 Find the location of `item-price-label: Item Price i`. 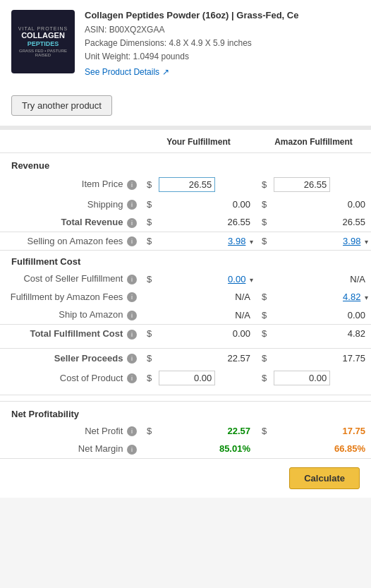

item-price-label: Item Price i is located at coordinates (71, 185).